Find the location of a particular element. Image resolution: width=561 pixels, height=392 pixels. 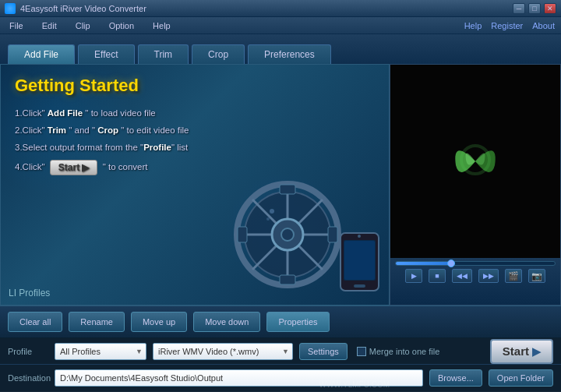

settings-button: Settings is located at coordinates (323, 351).